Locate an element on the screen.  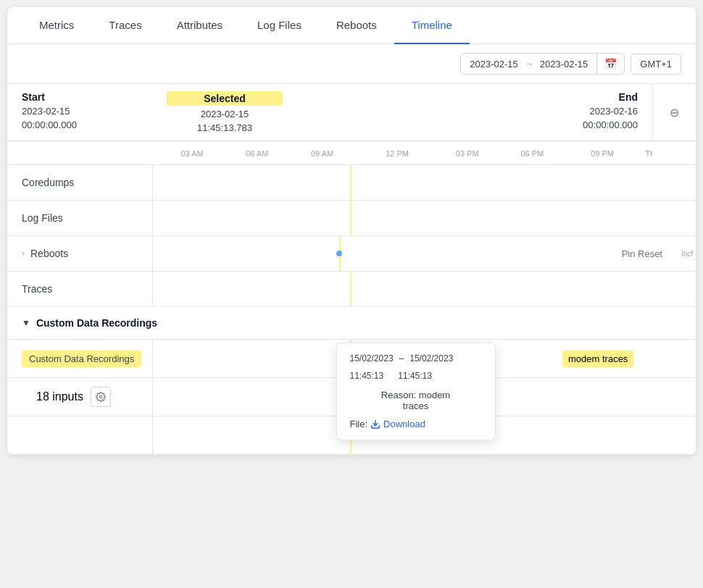
end-label: End is located at coordinates (475, 97).